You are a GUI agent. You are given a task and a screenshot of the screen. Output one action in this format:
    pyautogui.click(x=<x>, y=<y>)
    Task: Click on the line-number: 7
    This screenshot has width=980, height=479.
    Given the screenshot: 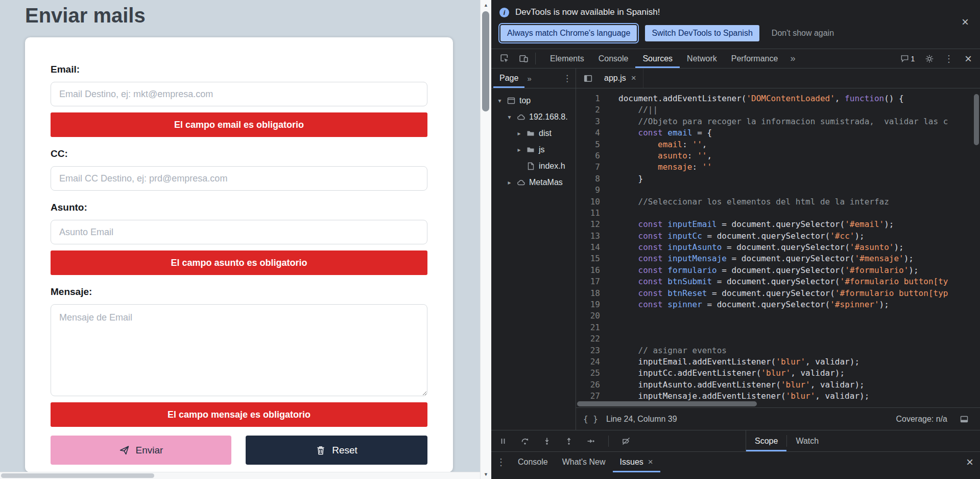 What is the action you would take?
    pyautogui.click(x=588, y=167)
    